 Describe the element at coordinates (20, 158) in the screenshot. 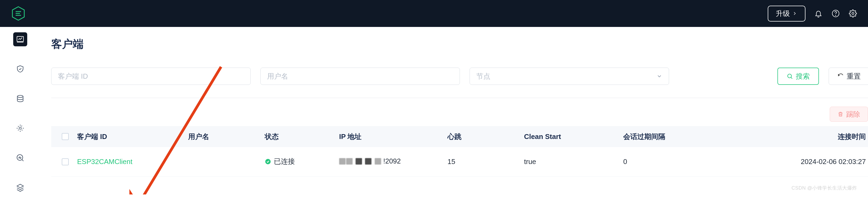

I see `activity-icon` at that location.